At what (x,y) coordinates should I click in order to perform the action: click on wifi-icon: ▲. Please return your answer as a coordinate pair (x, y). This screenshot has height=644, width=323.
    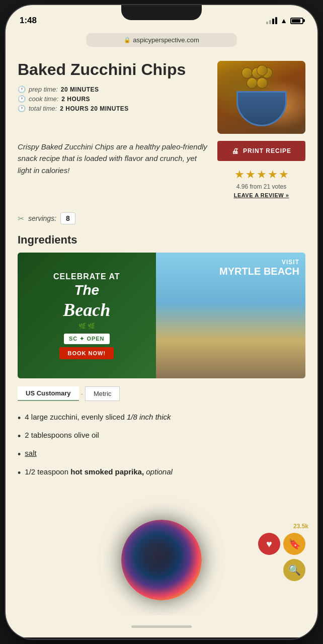
    Looking at the image, I should click on (284, 21).